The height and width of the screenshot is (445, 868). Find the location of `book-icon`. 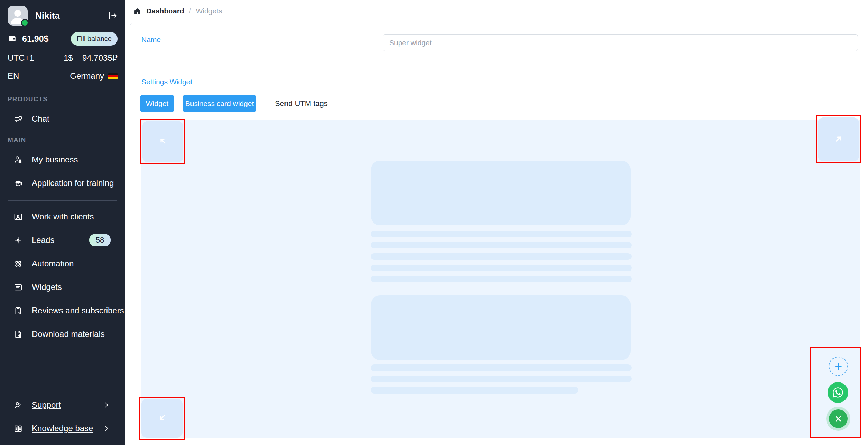

book-icon is located at coordinates (18, 428).